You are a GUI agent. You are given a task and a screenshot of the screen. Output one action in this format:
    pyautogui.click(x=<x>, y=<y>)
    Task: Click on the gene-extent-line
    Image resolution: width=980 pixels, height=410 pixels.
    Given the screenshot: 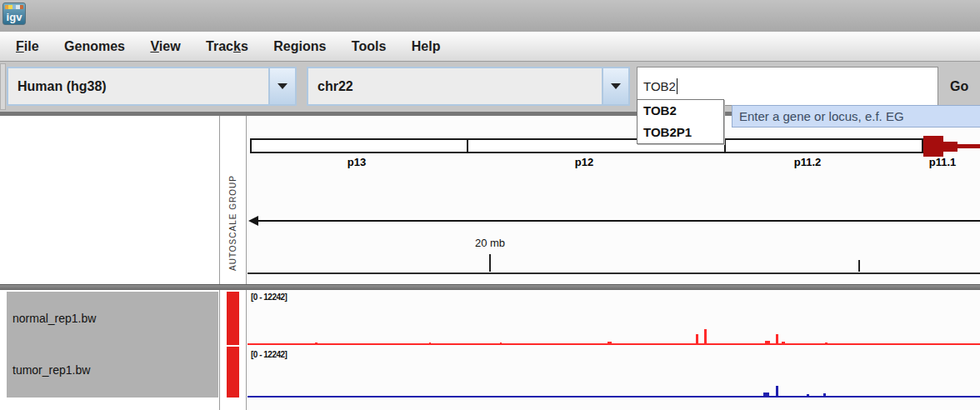 What is the action you would take?
    pyautogui.click(x=615, y=221)
    